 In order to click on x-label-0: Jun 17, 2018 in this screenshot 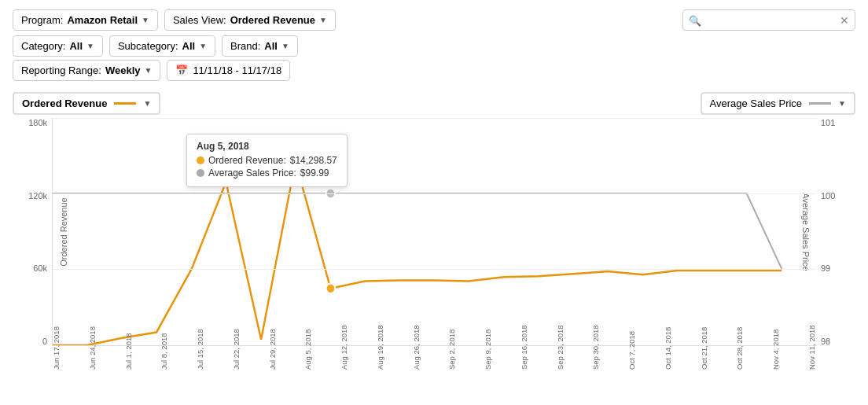, I will do `click(57, 359)`.